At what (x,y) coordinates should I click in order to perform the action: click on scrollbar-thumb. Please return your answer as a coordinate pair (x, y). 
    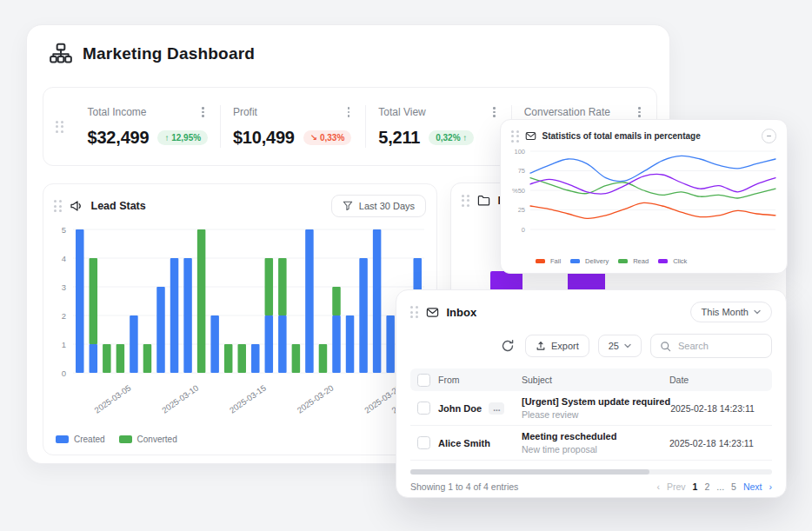
    Looking at the image, I should click on (530, 472).